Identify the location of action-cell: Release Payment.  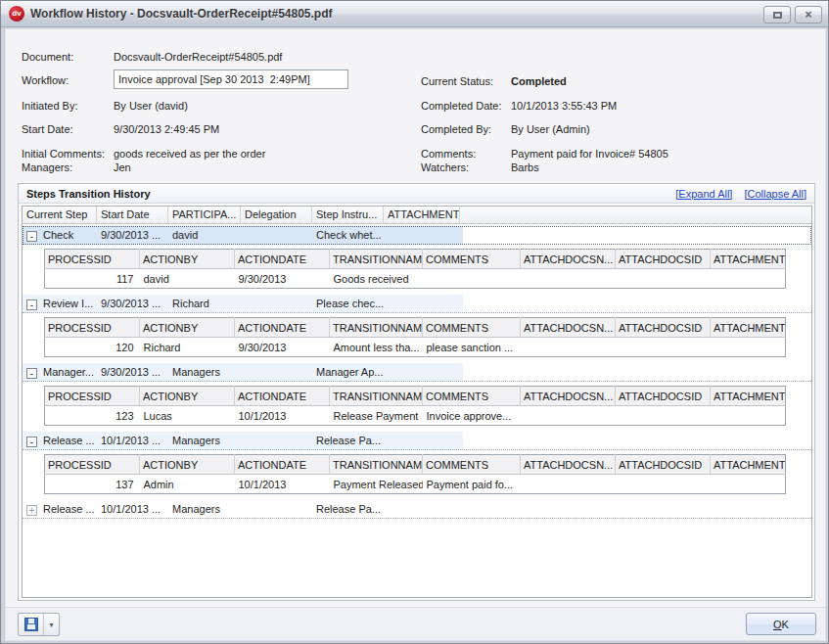
(376, 416).